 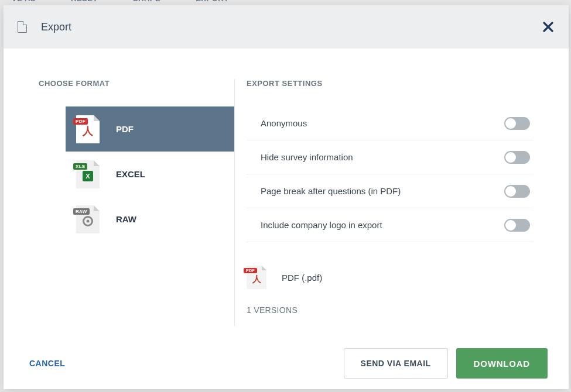 What do you see at coordinates (286, 27) in the screenshot?
I see `modal-header: Export` at bounding box center [286, 27].